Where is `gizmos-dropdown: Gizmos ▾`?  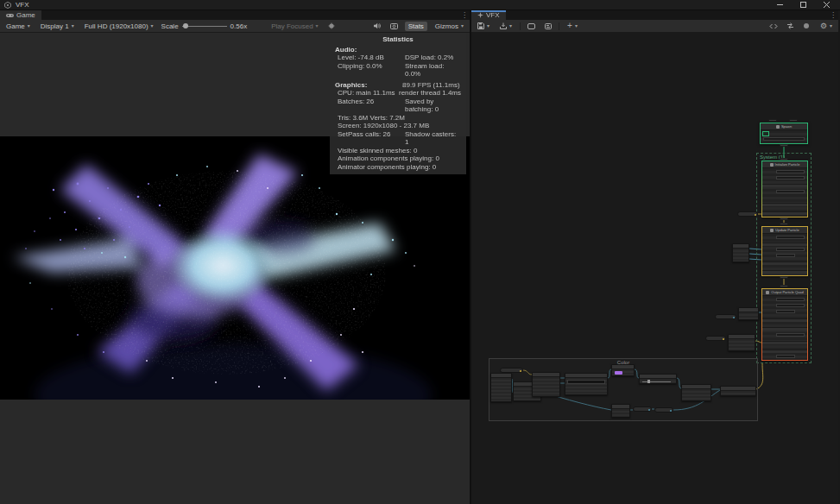
gizmos-dropdown: Gizmos ▾ is located at coordinates (449, 26).